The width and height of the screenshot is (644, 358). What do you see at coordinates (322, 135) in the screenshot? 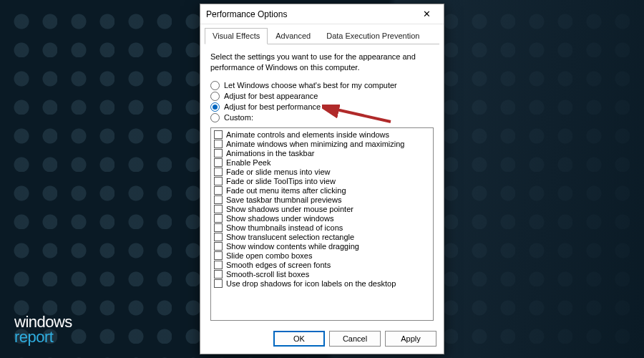
I see `list-item: Animate controls and elements inside win…` at bounding box center [322, 135].